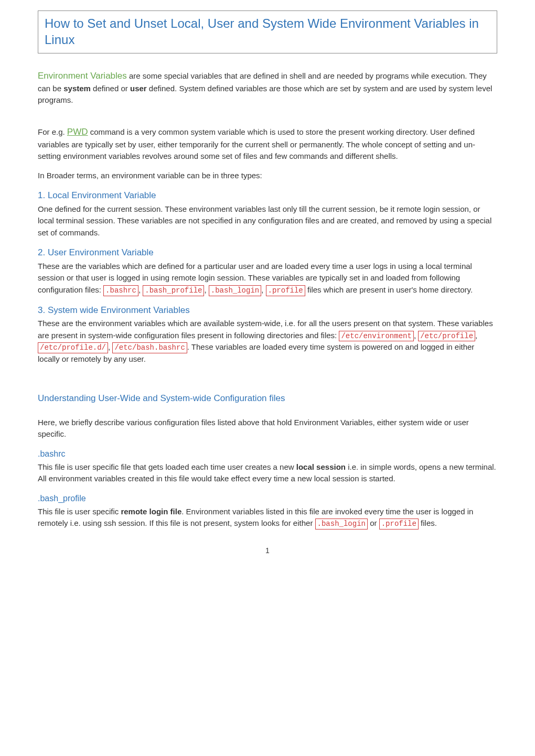 Image resolution: width=535 pixels, height=756 pixels. Describe the element at coordinates (476, 336) in the screenshot. I see `sec3-sep2: ,` at that location.